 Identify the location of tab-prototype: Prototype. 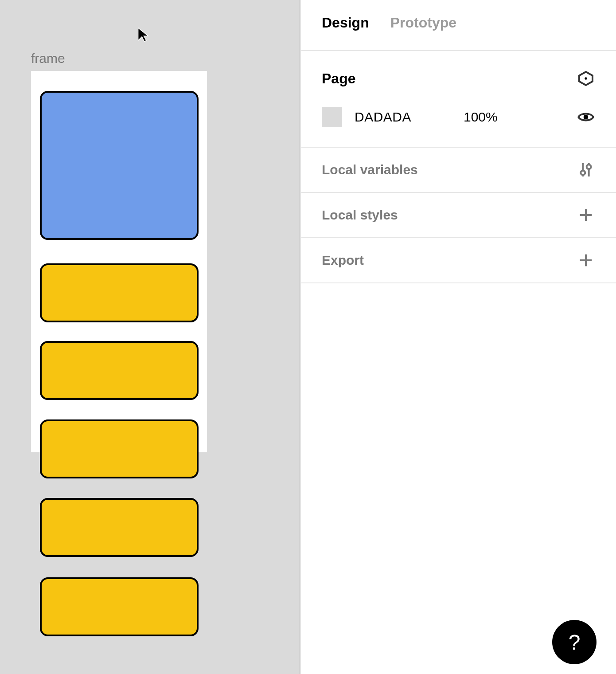
(424, 32).